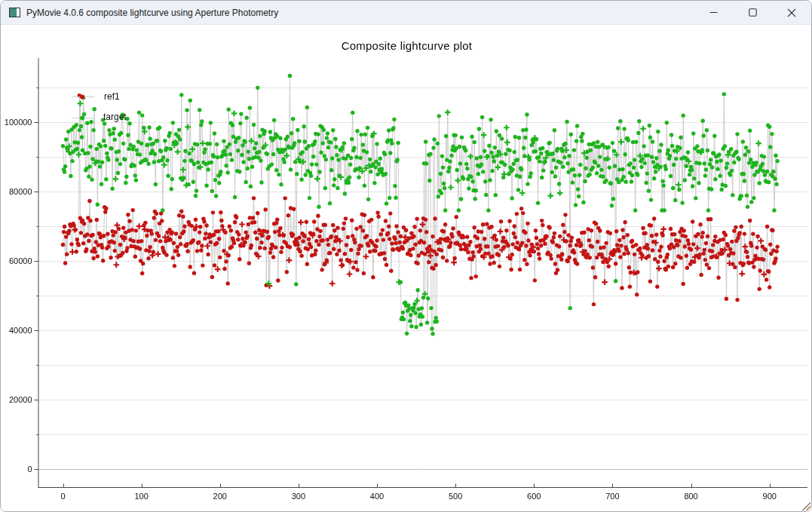 Image resolution: width=812 pixels, height=512 pixels. What do you see at coordinates (377, 496) in the screenshot?
I see `x-tick-label: 400` at bounding box center [377, 496].